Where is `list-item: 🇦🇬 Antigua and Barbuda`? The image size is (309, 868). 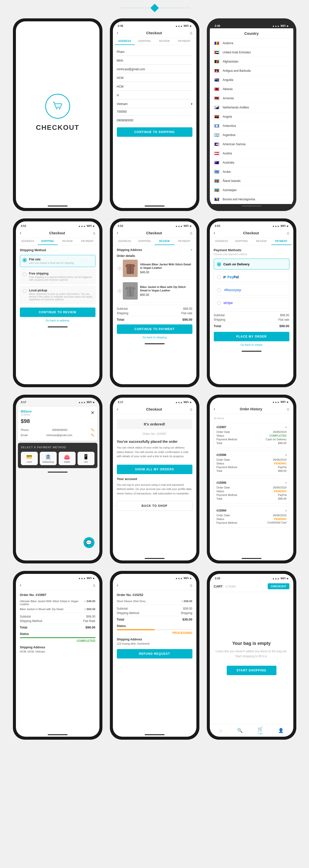 list-item: 🇦🇬 Antigua and Barbuda is located at coordinates (252, 71).